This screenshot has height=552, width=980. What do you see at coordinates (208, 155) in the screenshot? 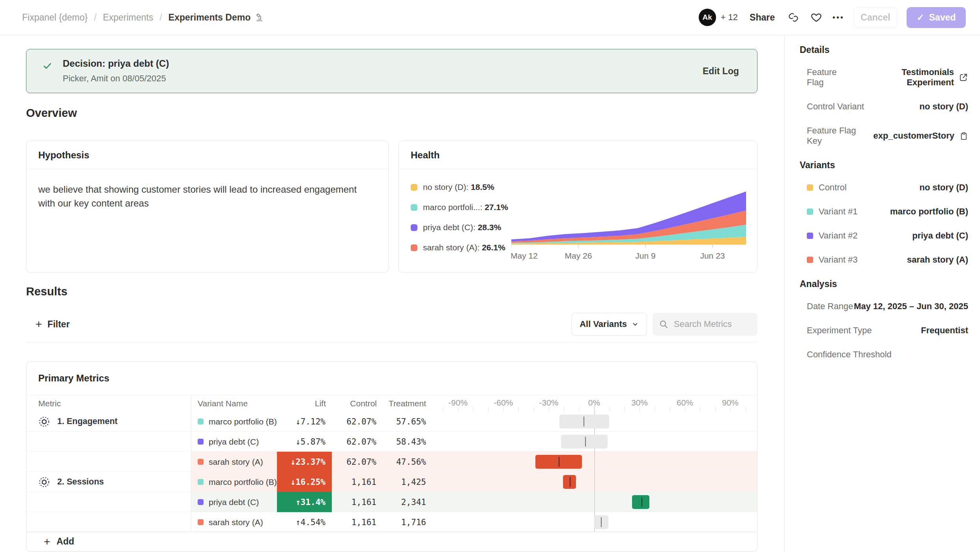
I see `hypothesis-title: Hypothesis` at bounding box center [208, 155].